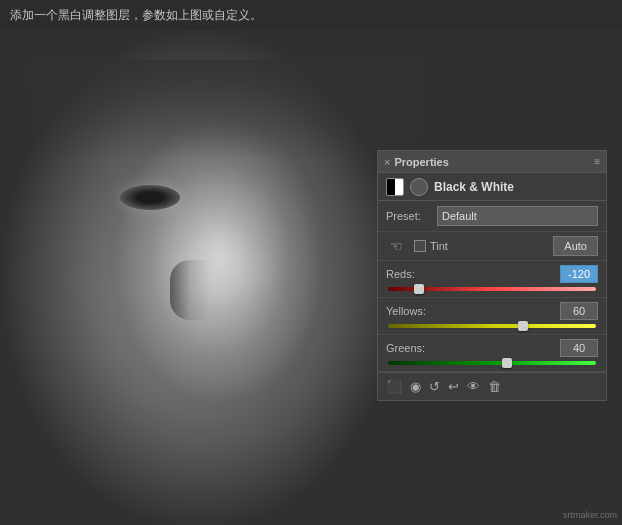 The width and height of the screenshot is (622, 525). What do you see at coordinates (190, 290) in the screenshot?
I see `nose-shadow` at bounding box center [190, 290].